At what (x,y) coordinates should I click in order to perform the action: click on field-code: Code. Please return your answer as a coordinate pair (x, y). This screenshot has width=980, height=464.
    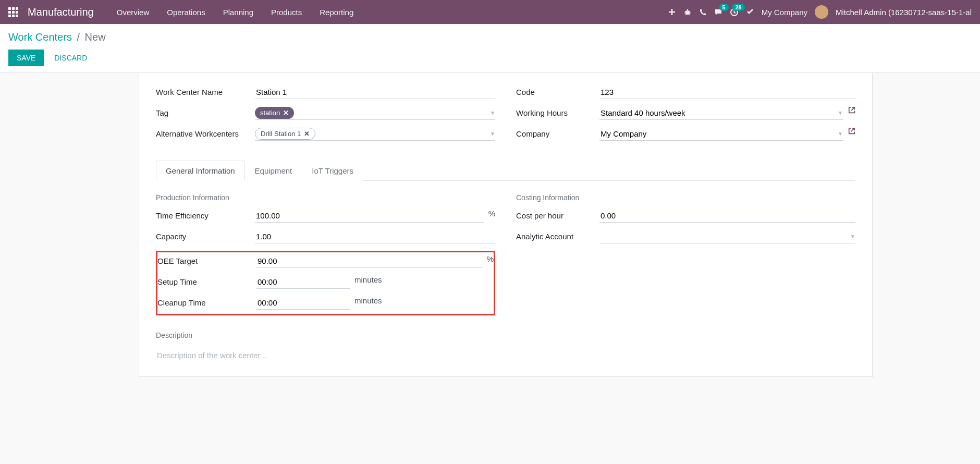
    Looking at the image, I should click on (686, 93).